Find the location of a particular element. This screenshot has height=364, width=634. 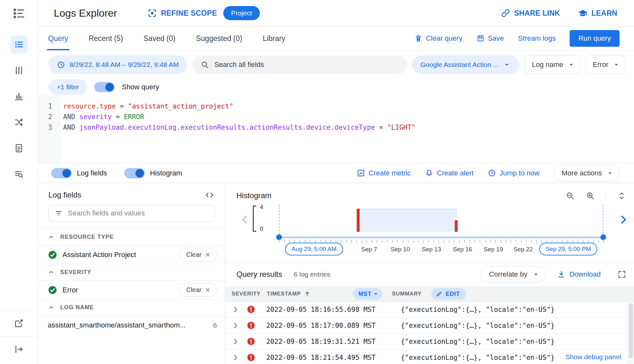

fullscreen-icon is located at coordinates (622, 274).